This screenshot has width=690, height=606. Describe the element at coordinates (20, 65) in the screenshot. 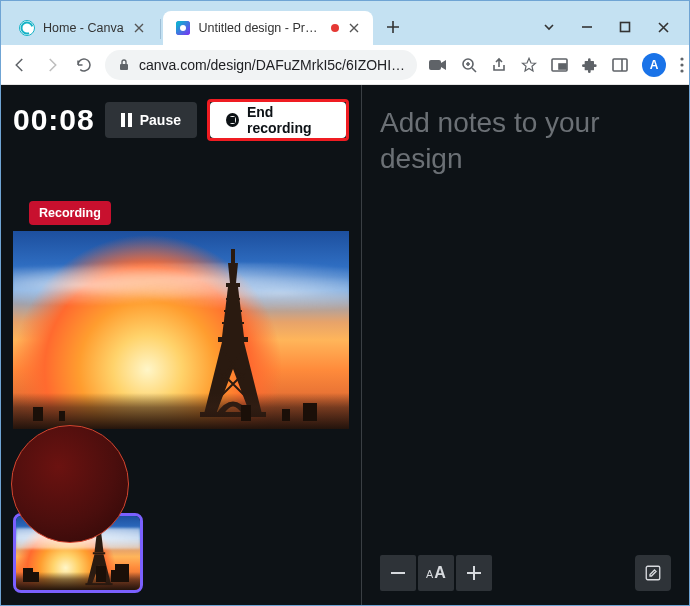

I see `back-button` at that location.